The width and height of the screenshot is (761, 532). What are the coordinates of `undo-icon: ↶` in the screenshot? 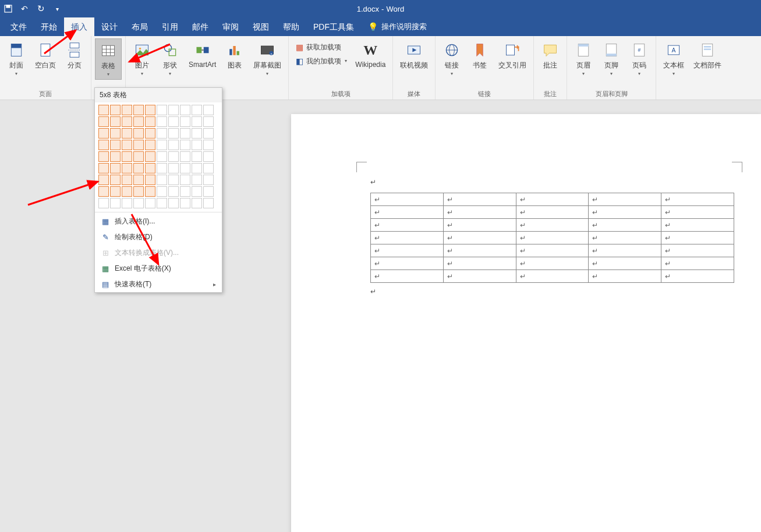 It's located at (24, 9).